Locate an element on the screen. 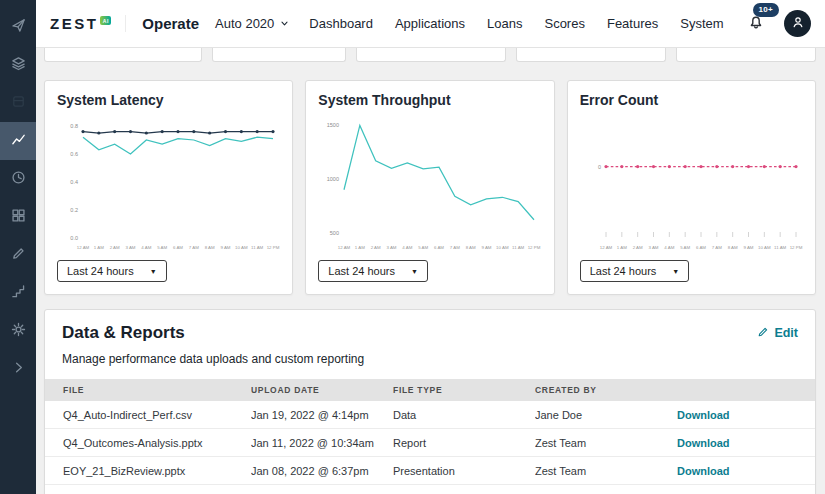 This screenshot has width=825, height=494. brand-name: ZEST is located at coordinates (74, 24).